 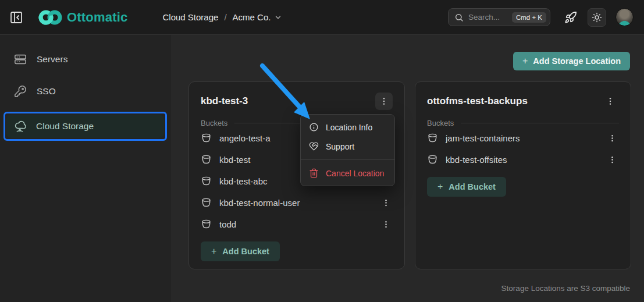 I want to click on user-avatar, so click(x=625, y=17).